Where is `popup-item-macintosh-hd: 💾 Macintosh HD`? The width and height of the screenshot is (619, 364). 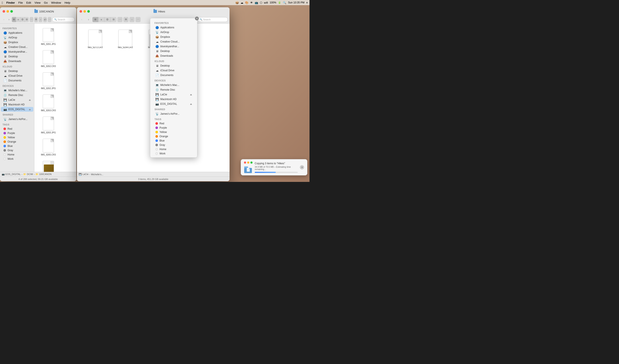 popup-item-macintosh-hd: 💾 Macintosh HD is located at coordinates (174, 99).